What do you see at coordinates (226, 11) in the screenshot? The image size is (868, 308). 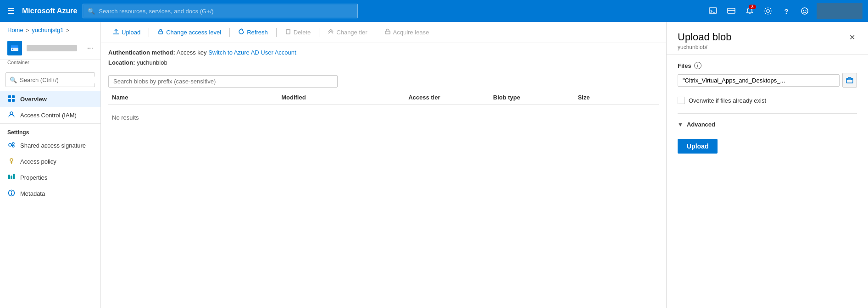 I see `search-input` at bounding box center [226, 11].